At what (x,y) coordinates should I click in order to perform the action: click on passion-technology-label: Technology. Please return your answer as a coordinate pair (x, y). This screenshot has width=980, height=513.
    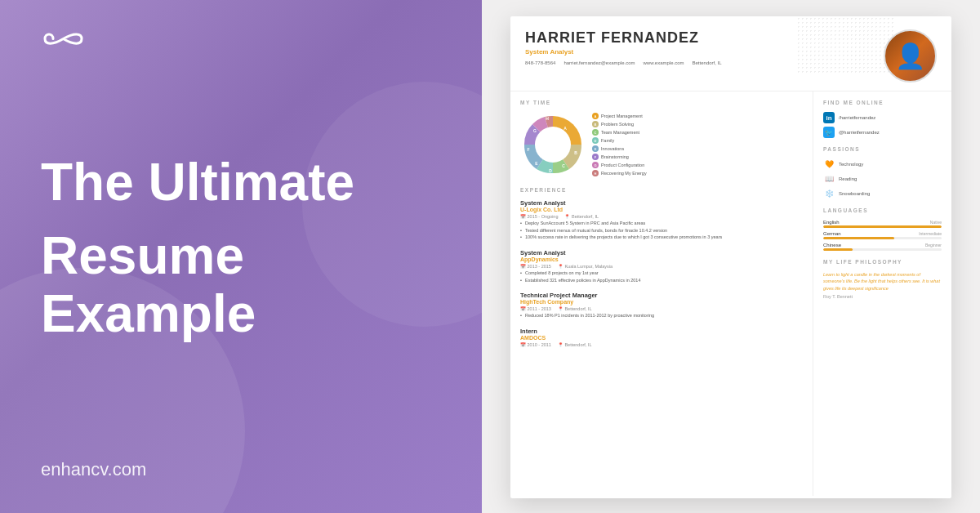
    Looking at the image, I should click on (851, 164).